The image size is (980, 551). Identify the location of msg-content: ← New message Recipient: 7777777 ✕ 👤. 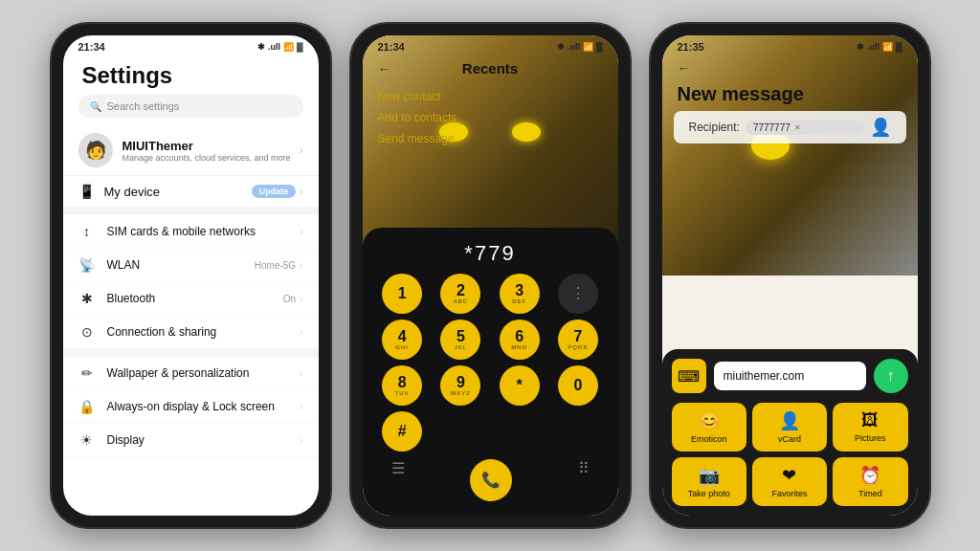
(791, 99).